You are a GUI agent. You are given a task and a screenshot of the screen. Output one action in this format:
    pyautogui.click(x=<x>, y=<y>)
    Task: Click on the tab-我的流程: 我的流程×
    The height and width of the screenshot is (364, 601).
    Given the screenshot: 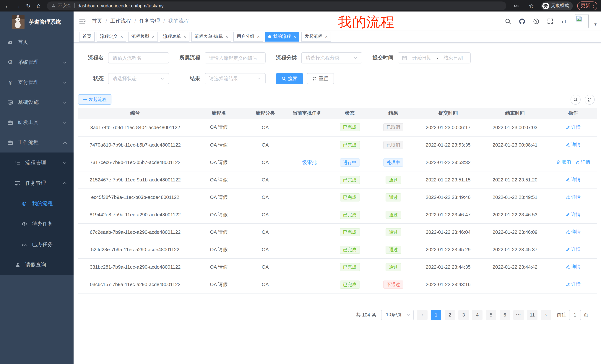 What is the action you would take?
    pyautogui.click(x=282, y=37)
    